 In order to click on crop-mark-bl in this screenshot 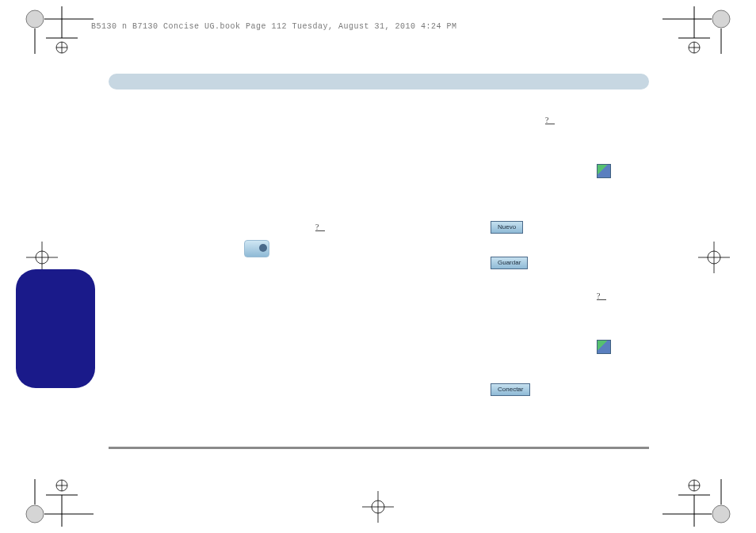, I will do `click(58, 503)`.